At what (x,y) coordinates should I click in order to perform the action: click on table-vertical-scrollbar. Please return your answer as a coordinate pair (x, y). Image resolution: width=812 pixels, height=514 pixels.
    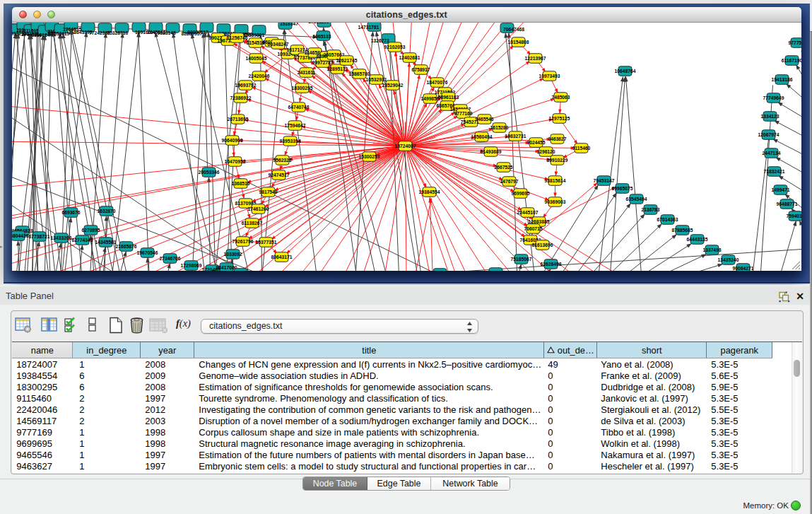
    Looking at the image, I should click on (797, 407).